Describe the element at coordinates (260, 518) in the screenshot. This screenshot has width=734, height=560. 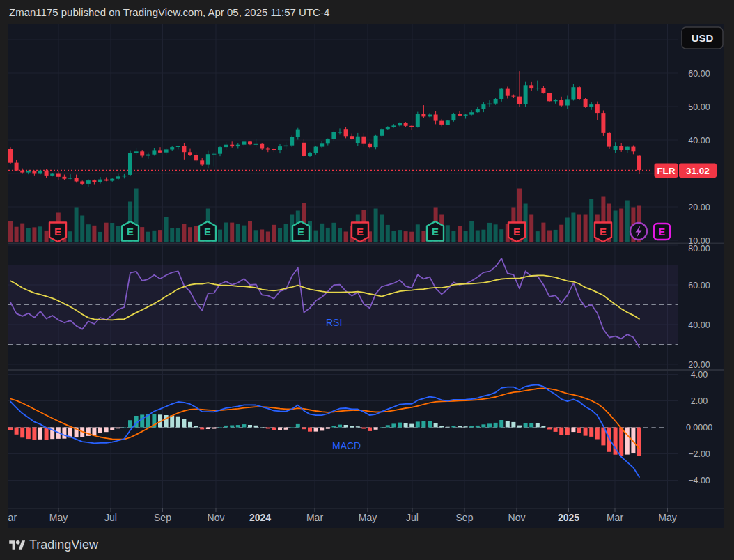
I see `svg-text: 2024` at that location.